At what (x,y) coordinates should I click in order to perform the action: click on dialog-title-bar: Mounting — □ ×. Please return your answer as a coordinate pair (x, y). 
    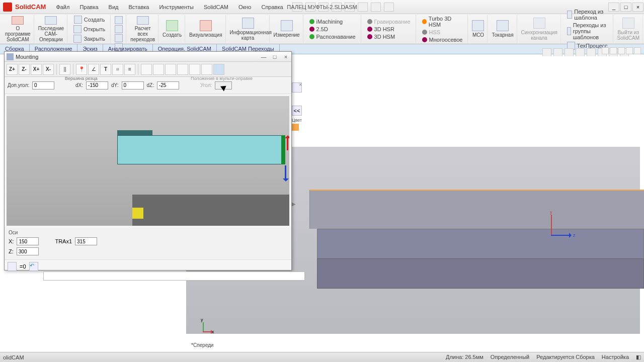
    Looking at the image, I should click on (148, 57).